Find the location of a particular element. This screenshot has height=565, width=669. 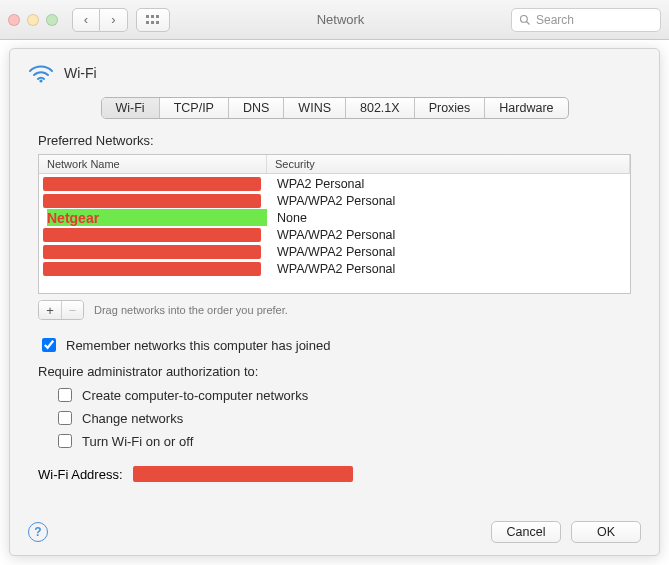

admin-opt-label: Create computer-to-computer networks is located at coordinates (195, 396).